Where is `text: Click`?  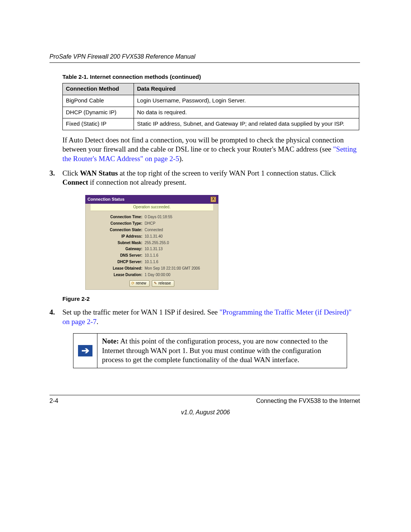
text: Click is located at coordinates (71, 173).